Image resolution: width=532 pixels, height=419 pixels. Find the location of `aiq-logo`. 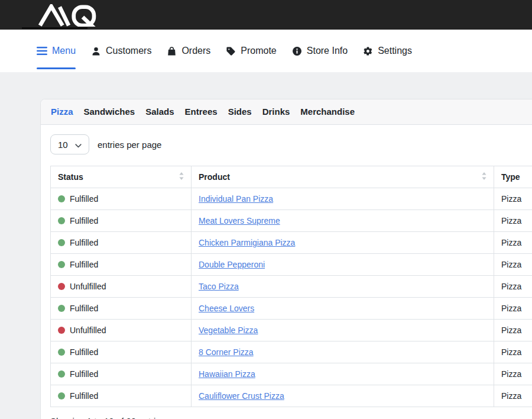

aiq-logo is located at coordinates (71, 17).